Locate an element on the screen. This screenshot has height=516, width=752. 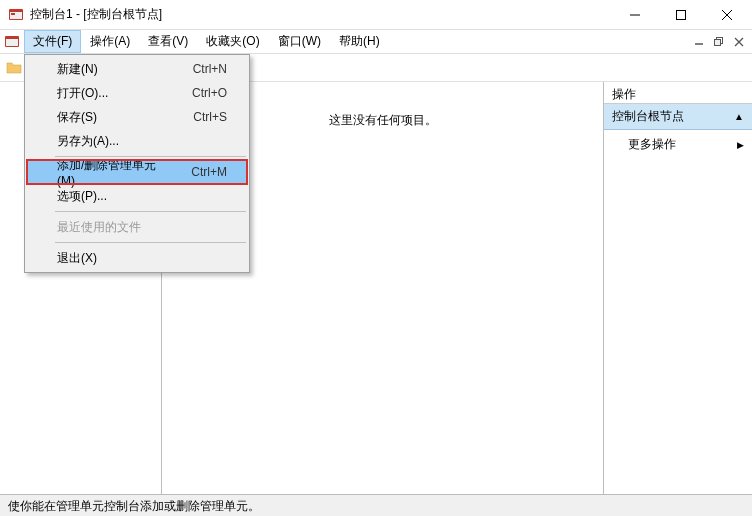
menu-view-label: 查看(V) is located at coordinates (168, 42).